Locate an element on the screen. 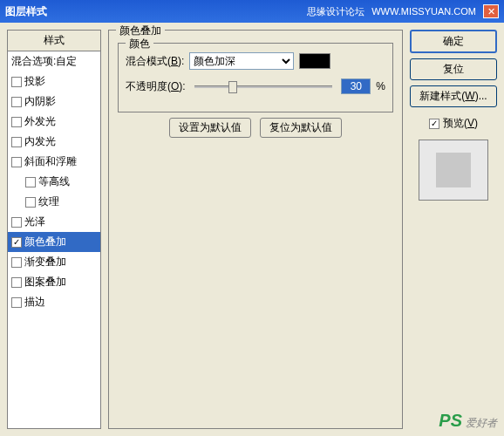 Image resolution: width=504 pixels, height=436 pixels. blend-mode-label: 混合模式(B): is located at coordinates (155, 61).